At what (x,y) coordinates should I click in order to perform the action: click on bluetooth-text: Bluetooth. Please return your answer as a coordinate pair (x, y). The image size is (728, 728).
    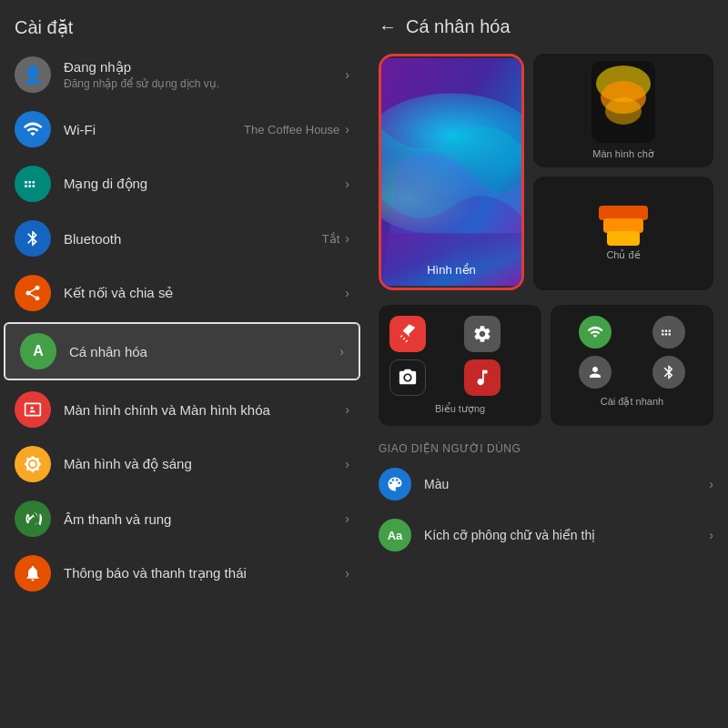
    Looking at the image, I should click on (193, 238).